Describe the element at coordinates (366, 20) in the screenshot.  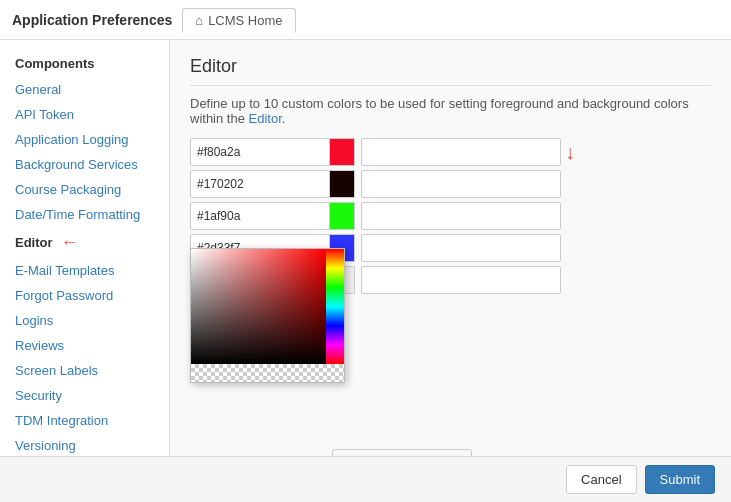
I see `header: Application Preferences ⌂ LCMS Home` at that location.